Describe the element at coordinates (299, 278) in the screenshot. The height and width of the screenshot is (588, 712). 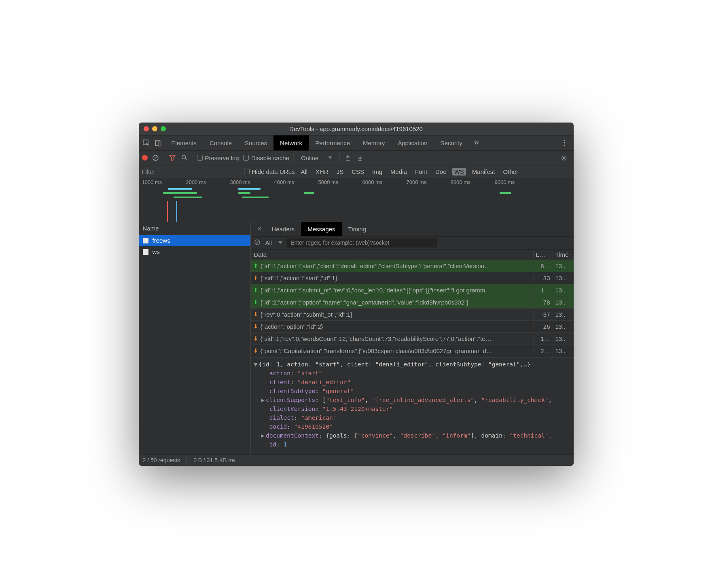
I see `message-text: {"sid":1,"action":"start","id":1}` at that location.